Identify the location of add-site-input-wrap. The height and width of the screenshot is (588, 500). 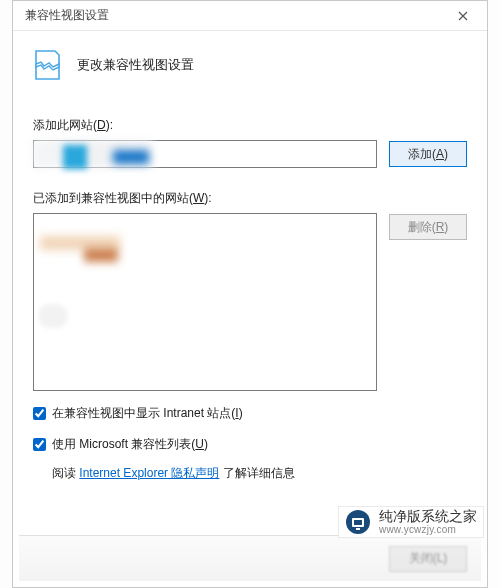
(205, 154).